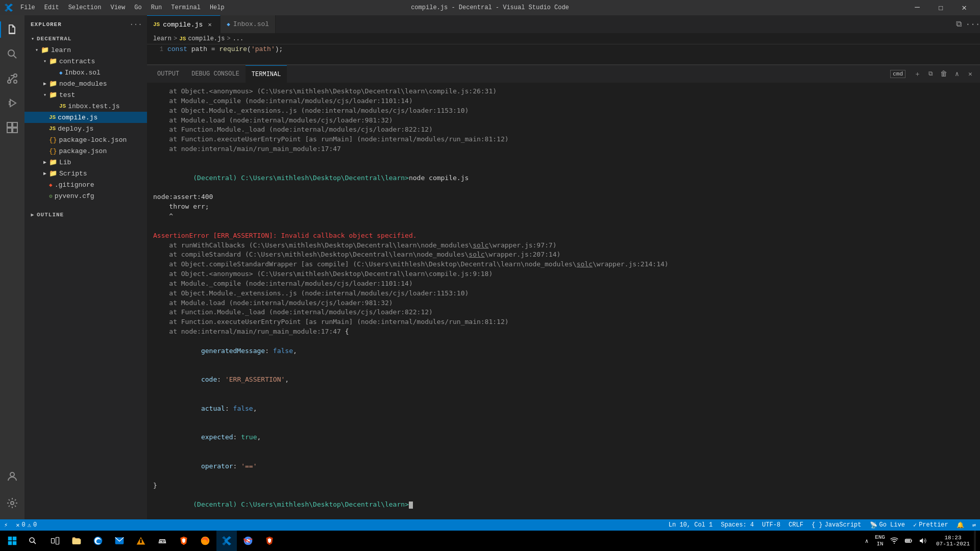 This screenshot has width=980, height=551. What do you see at coordinates (564, 49) in the screenshot?
I see `code-line-1: 1 const path = require('path');` at bounding box center [564, 49].